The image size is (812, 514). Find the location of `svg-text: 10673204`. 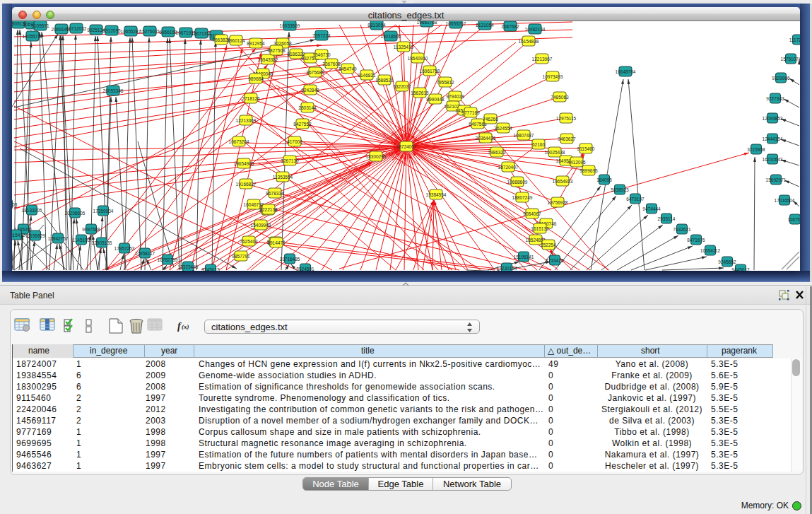

svg-text: 10673204 is located at coordinates (239, 141).